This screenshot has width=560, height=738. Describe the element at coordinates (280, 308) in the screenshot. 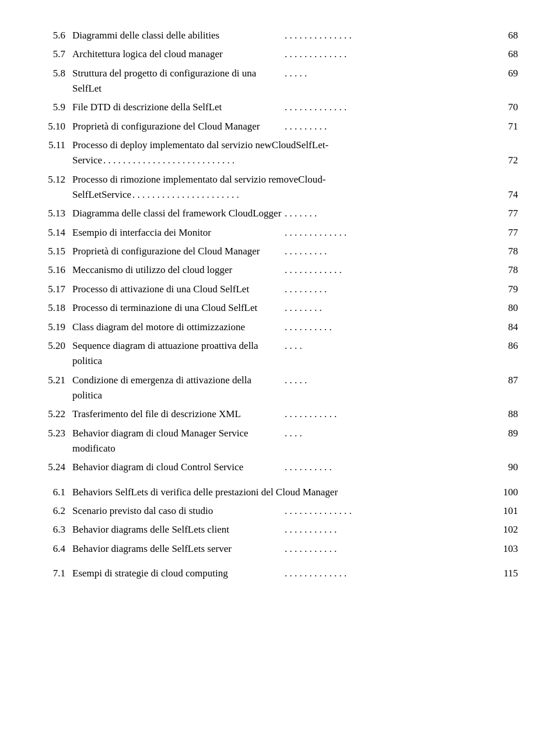

I see `toc-entry-5-18: 5.18Processo di terminazione di una Clou…` at that location.